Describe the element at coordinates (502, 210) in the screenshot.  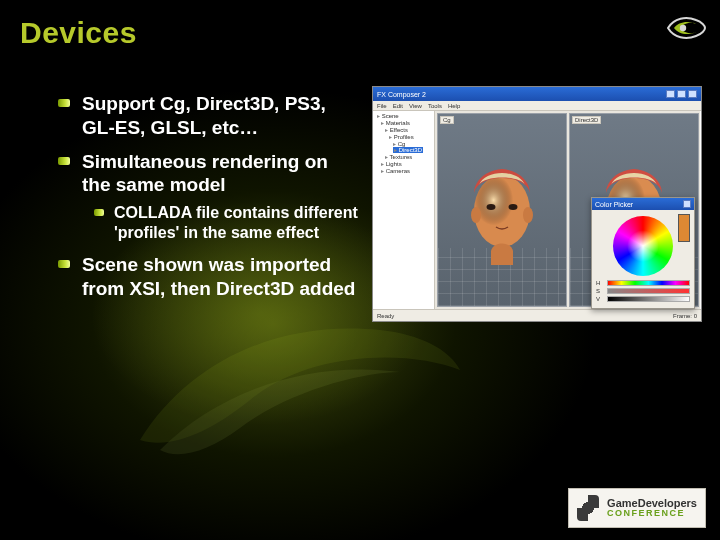
I see `viewport-left: Cg` at that location.